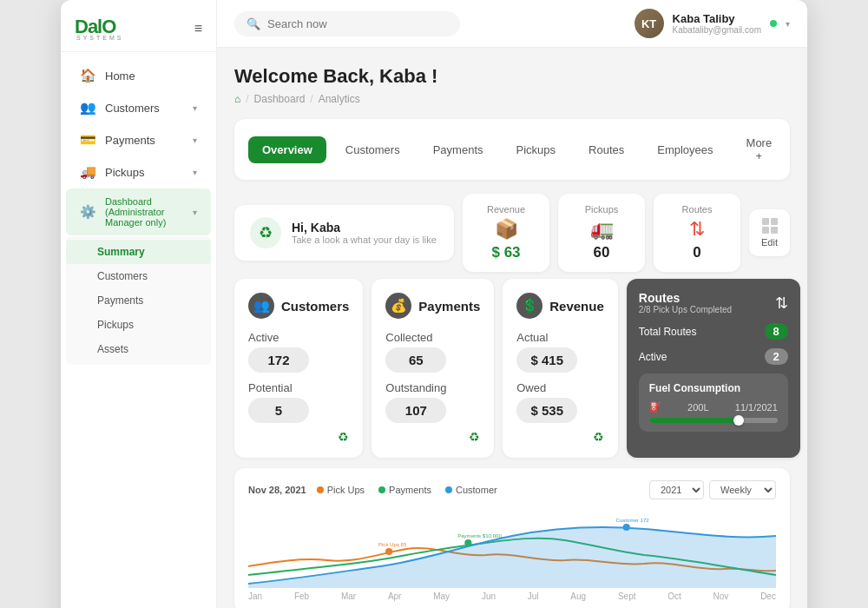 Image resolution: width=868 pixels, height=608 pixels. What do you see at coordinates (561, 306) in the screenshot?
I see `revenue-metric-header: 💲 Revenue` at bounding box center [561, 306].